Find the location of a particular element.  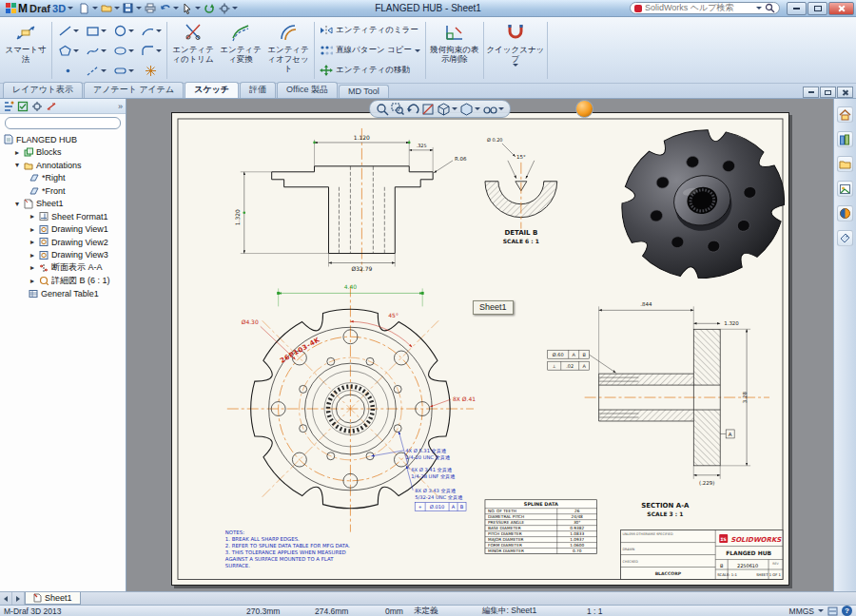

tree-item-drawing-view2: ▸ Drawing View2 is located at coordinates (63, 242).